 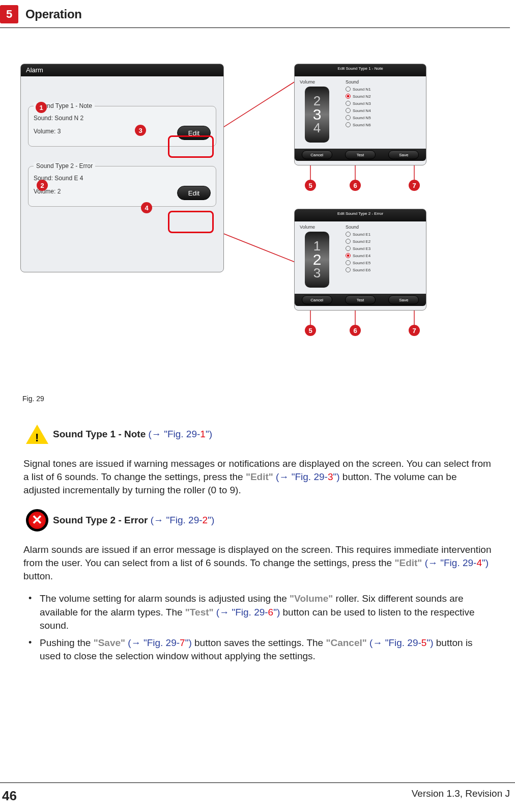 I want to click on chapter-badge: 5, so click(x=9, y=14).